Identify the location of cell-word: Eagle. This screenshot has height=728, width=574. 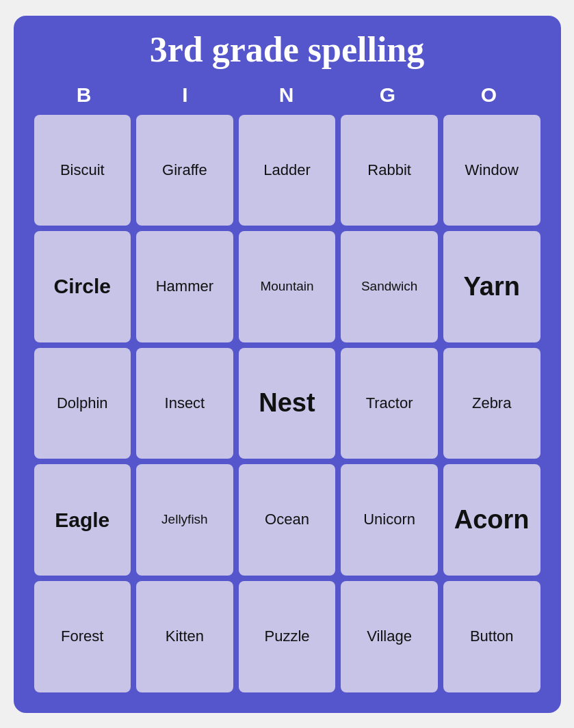
(82, 520).